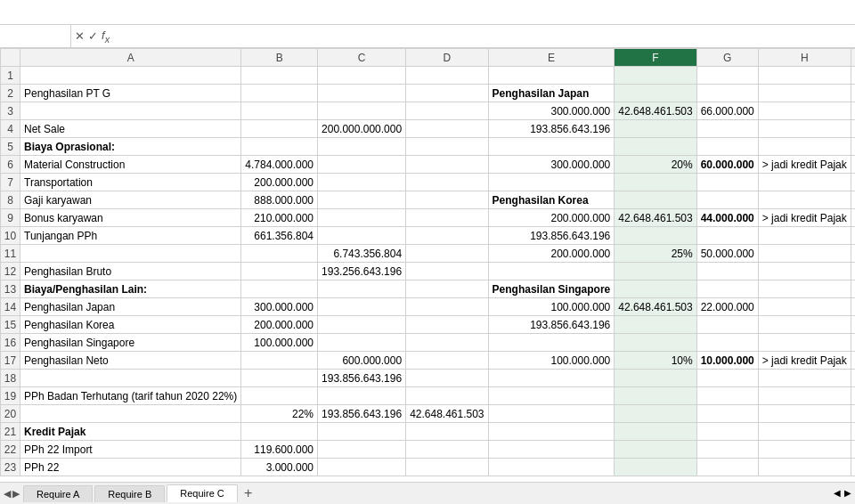 This screenshot has height=504, width=855. What do you see at coordinates (447, 165) in the screenshot?
I see `cell-r6c4` at bounding box center [447, 165].